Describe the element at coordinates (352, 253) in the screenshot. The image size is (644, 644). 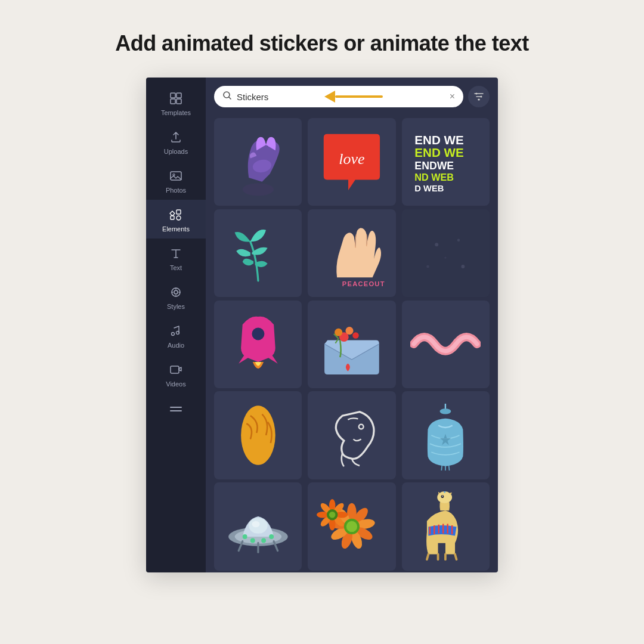
I see `sticker-peace-hand: PEACEOUT` at that location.